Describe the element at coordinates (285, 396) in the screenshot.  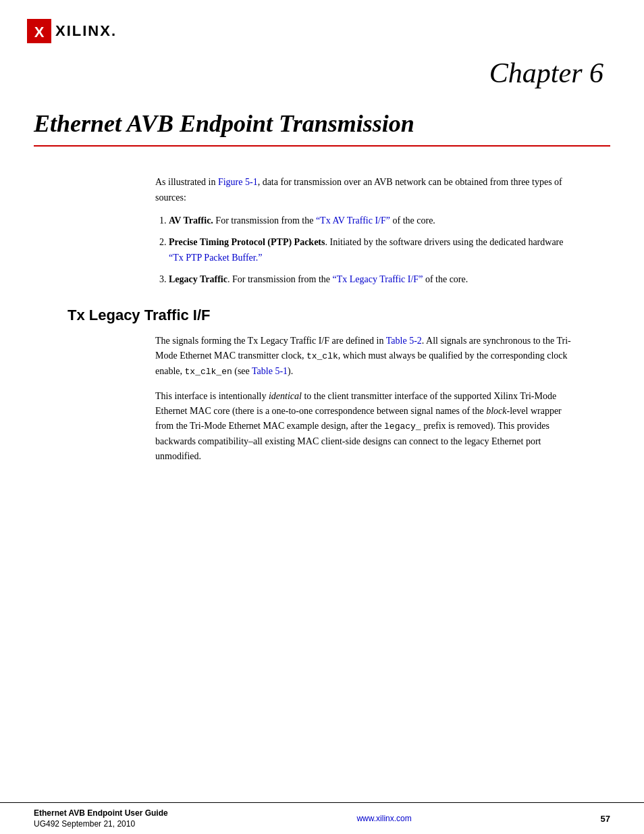
I see `section-p2-italic1: identical` at that location.